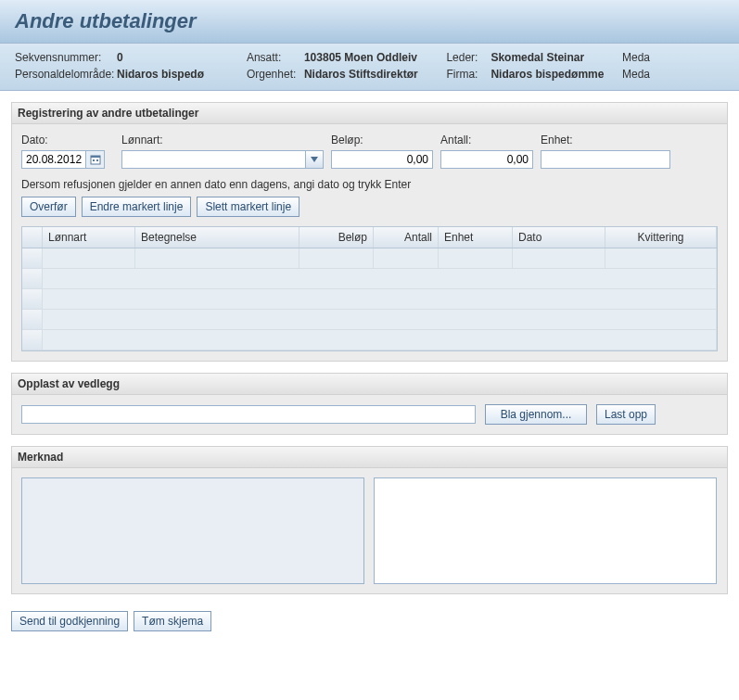 The height and width of the screenshot is (700, 739). What do you see at coordinates (369, 457) in the screenshot?
I see `merknad-heading: Merknad` at bounding box center [369, 457].